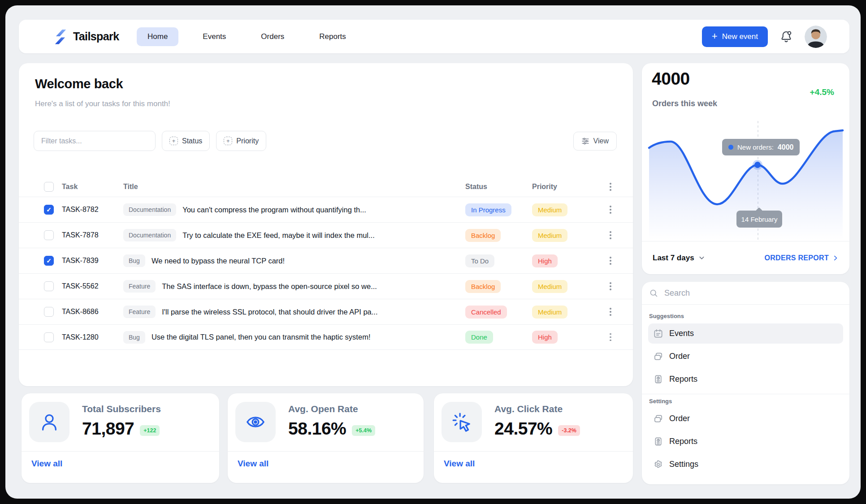  Describe the element at coordinates (786, 37) in the screenshot. I see `bell-icon` at that location.